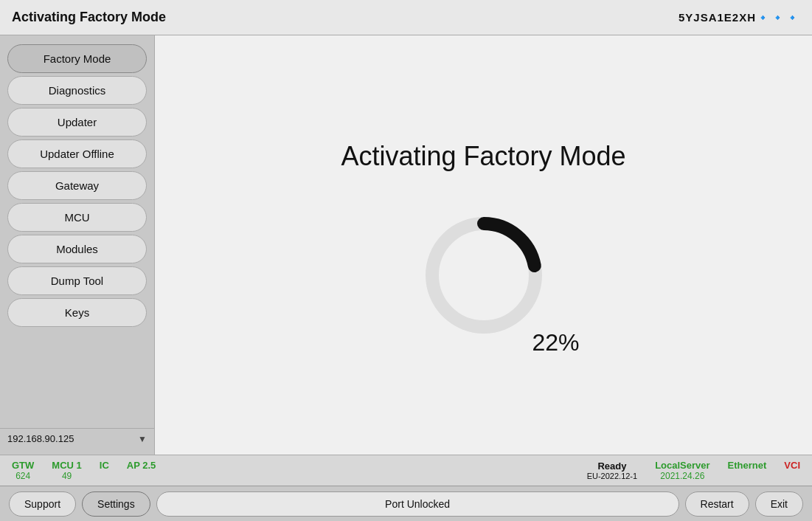  What do you see at coordinates (77, 249) in the screenshot?
I see `sidebar-item-modules: Modules` at bounding box center [77, 249].